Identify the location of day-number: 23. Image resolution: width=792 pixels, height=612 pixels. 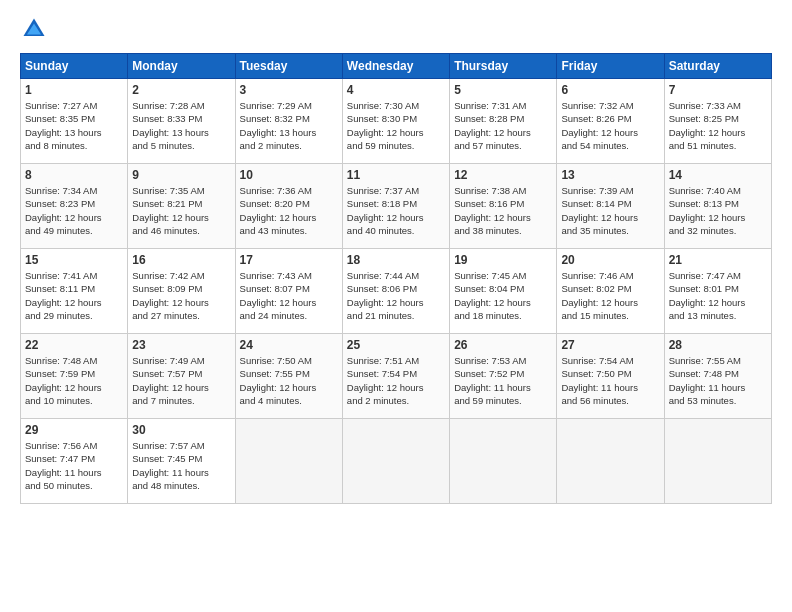
(181, 345).